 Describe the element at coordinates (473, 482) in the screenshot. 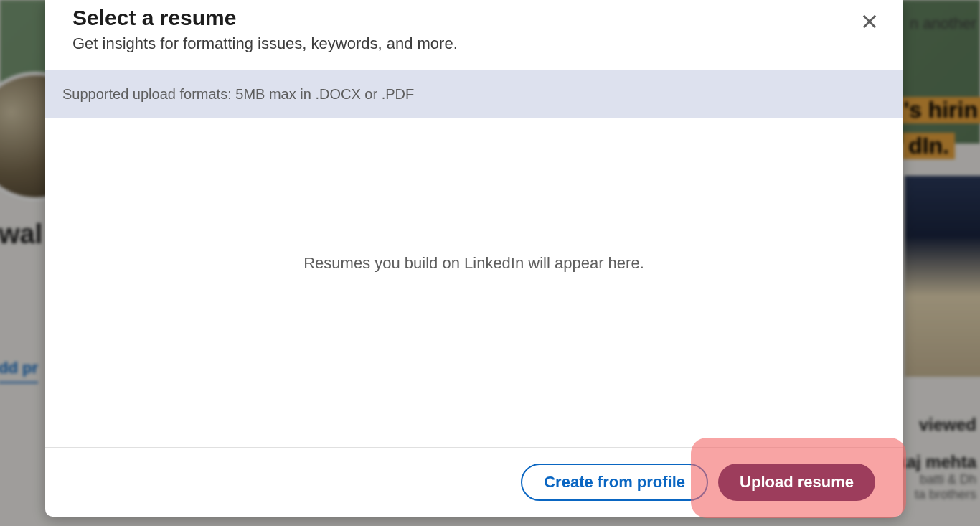

I see `modal-footer: Create from profile Upload resume` at that location.